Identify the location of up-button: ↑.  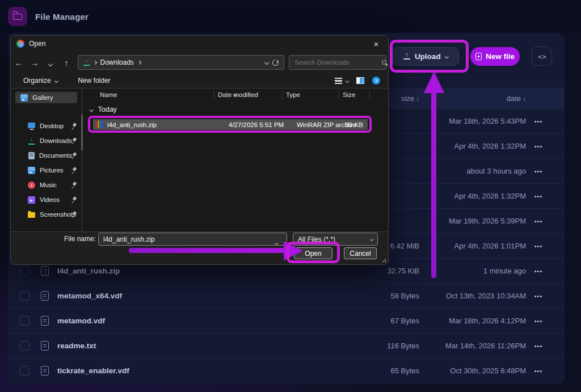
(66, 62).